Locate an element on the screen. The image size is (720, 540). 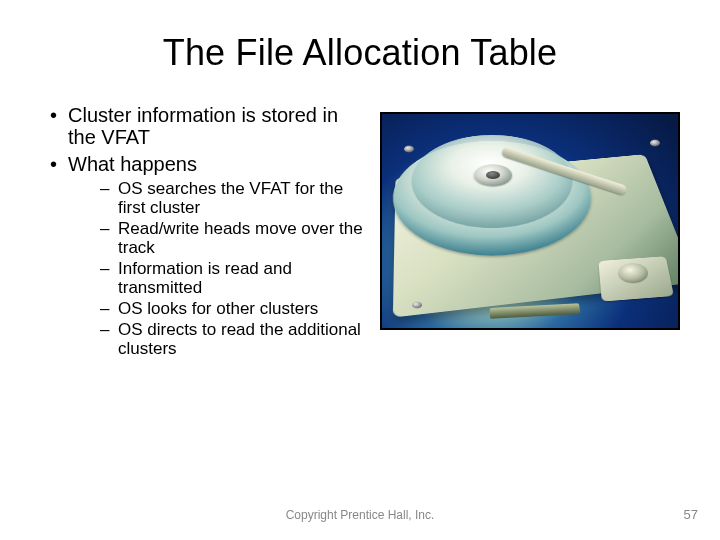
actuator-pivot is located at coordinates (634, 273).